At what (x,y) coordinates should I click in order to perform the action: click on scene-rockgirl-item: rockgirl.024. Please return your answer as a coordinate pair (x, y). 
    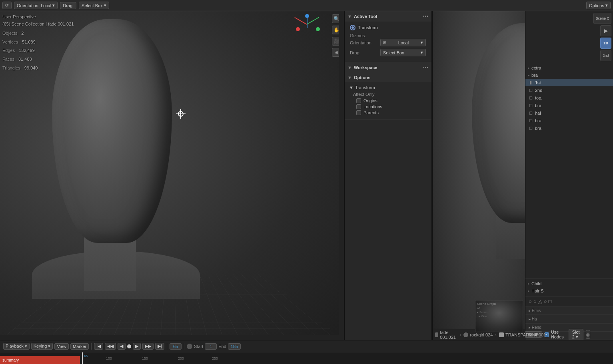
    Looking at the image, I should click on (478, 335).